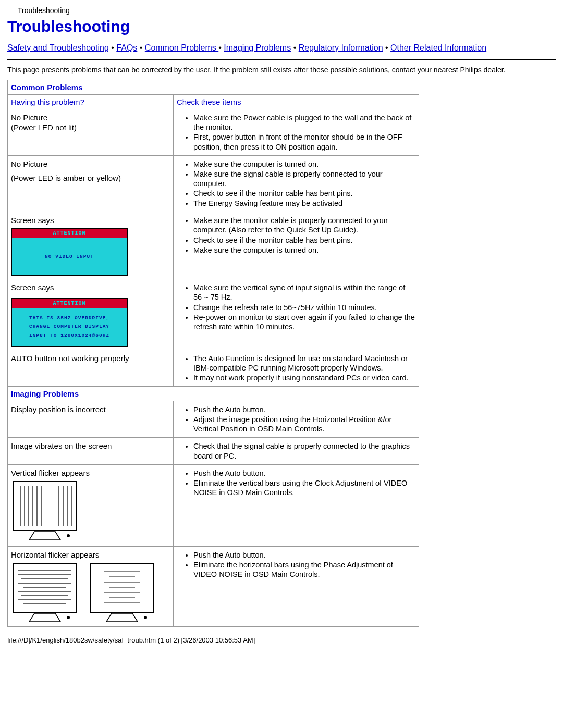 This screenshot has width=563, height=728. Describe the element at coordinates (69, 256) in the screenshot. I see `osd-body: NO VIDEO INPUT` at that location.